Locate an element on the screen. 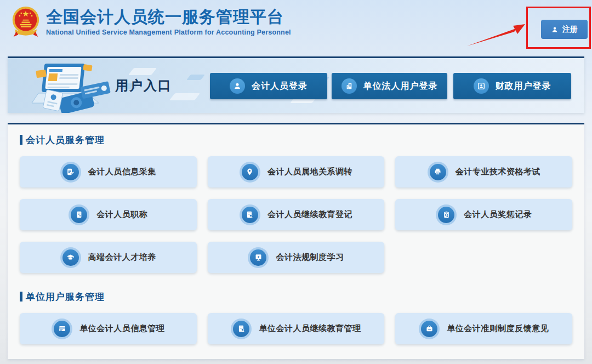  section-title-text: 会计人员服务管理 is located at coordinates (65, 140).